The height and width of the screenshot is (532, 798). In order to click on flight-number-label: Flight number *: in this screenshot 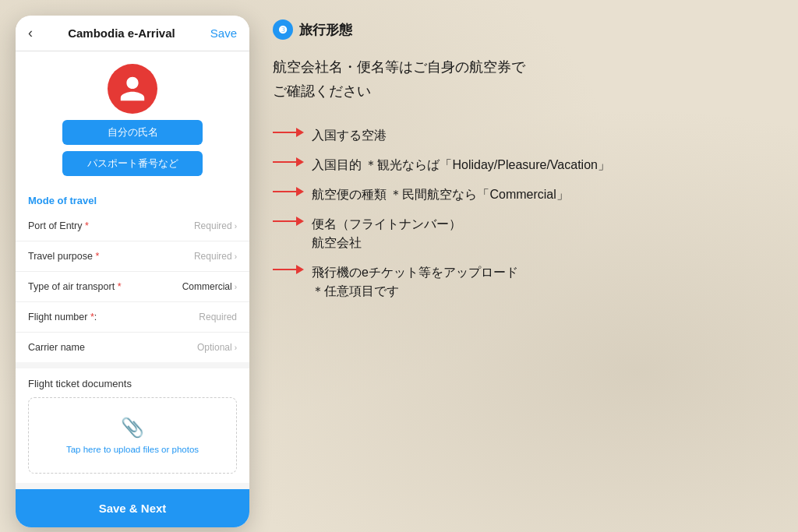, I will do `click(62, 317)`.